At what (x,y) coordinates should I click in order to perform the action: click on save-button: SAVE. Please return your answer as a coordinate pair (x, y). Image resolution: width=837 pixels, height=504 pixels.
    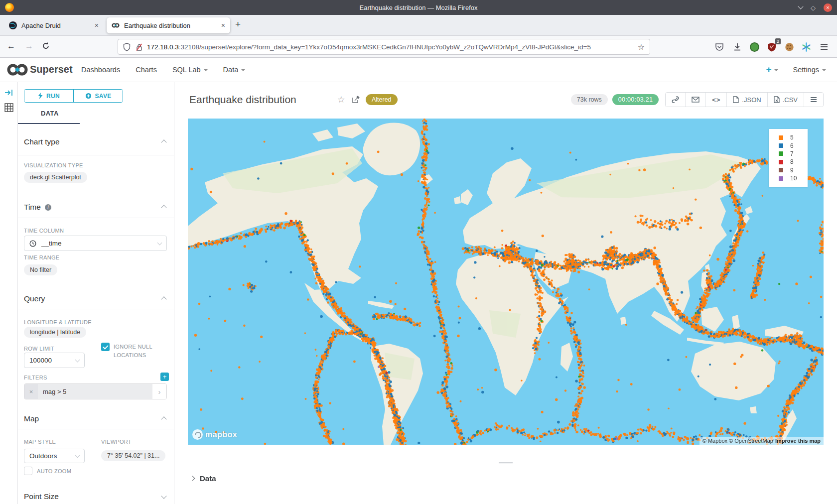
    Looking at the image, I should click on (98, 96).